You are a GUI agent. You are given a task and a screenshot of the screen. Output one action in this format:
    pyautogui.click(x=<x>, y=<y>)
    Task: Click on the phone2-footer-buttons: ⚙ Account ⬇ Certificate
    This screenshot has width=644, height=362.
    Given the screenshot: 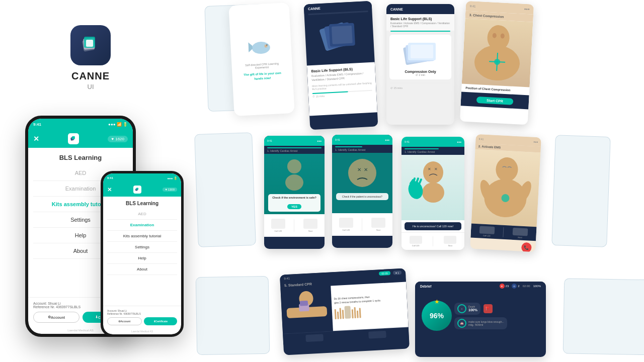 What is the action you would take?
    pyautogui.click(x=142, y=321)
    